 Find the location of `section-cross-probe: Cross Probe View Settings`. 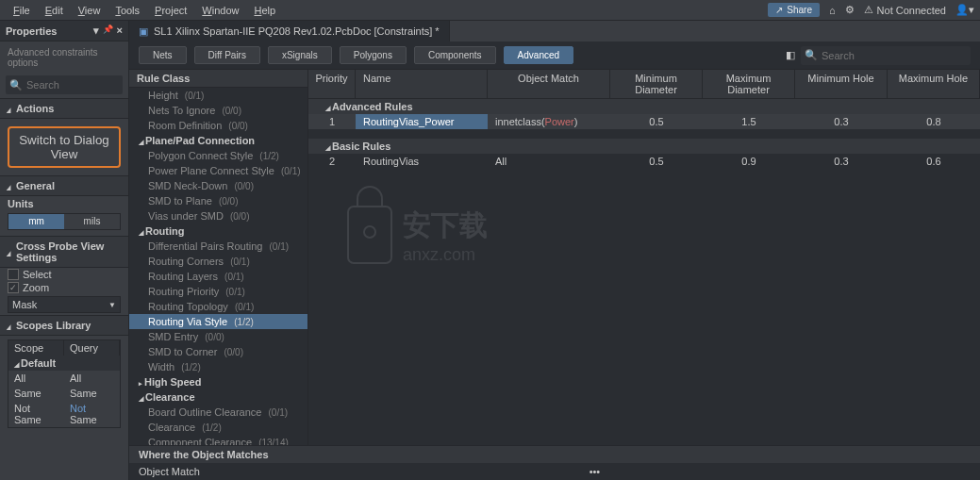

section-cross-probe: Cross Probe View Settings is located at coordinates (64, 252).